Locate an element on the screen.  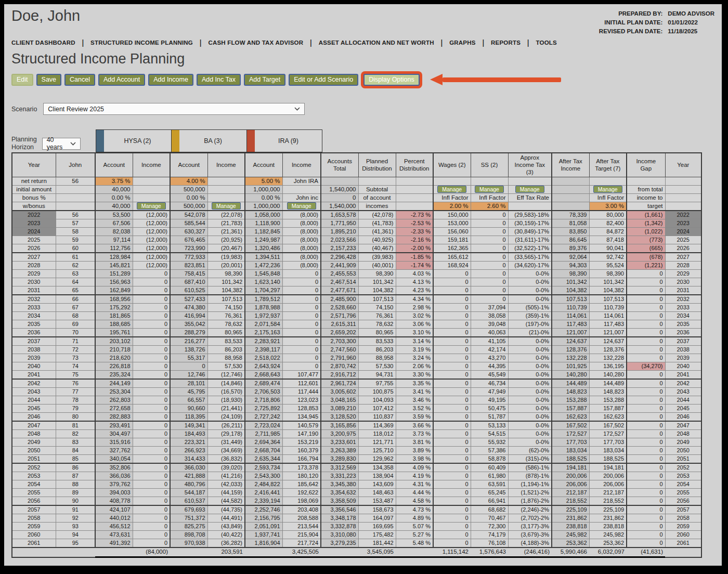
cell: 231,862 is located at coordinates (608, 518).